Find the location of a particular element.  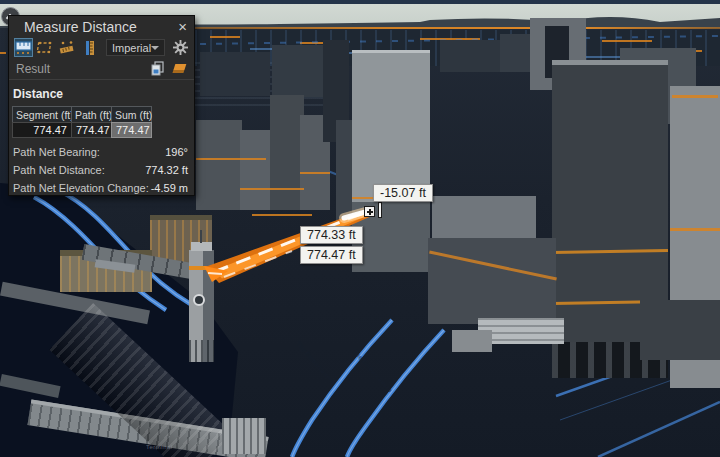

value-sum: 774.47 is located at coordinates (132, 130).